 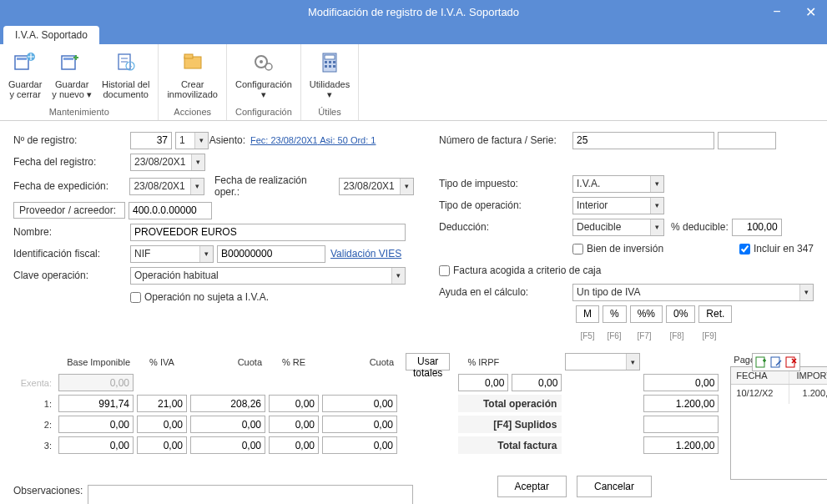 I want to click on ribbon-label2: inmovilizado, so click(x=192, y=94).